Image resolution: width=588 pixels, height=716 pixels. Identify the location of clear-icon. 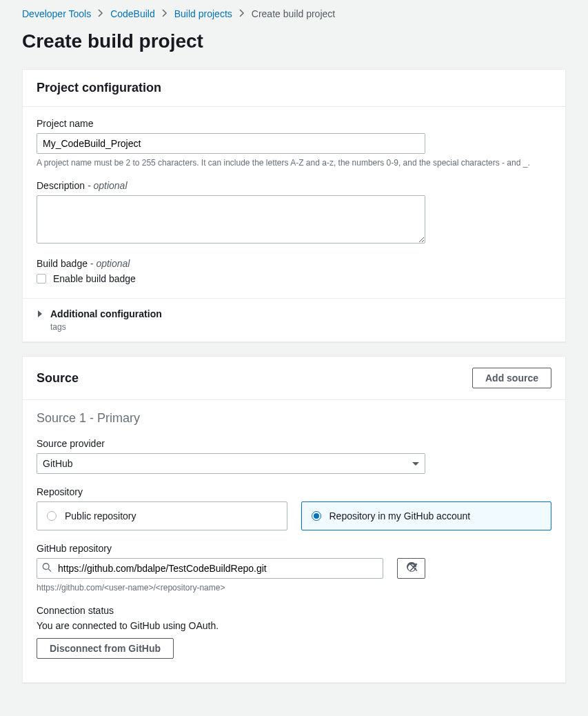
(414, 568).